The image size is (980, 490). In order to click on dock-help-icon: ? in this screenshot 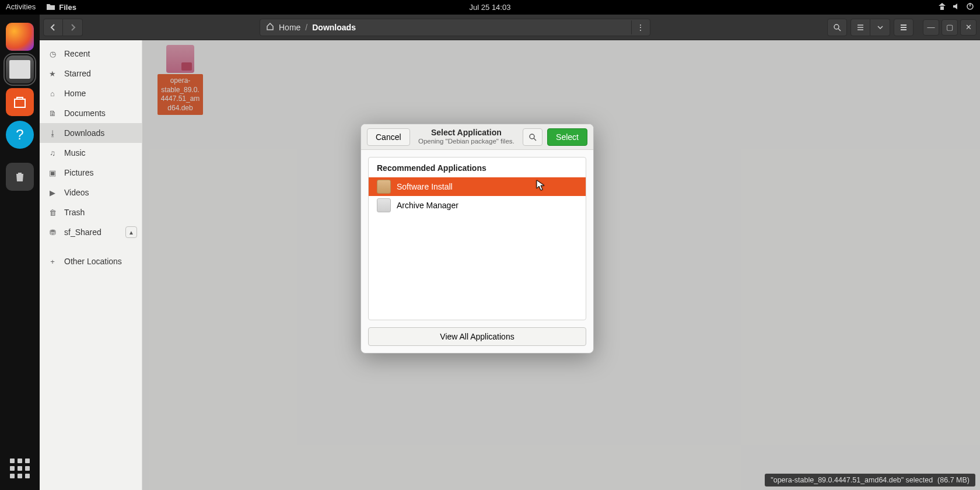, I will do `click(20, 135)`.